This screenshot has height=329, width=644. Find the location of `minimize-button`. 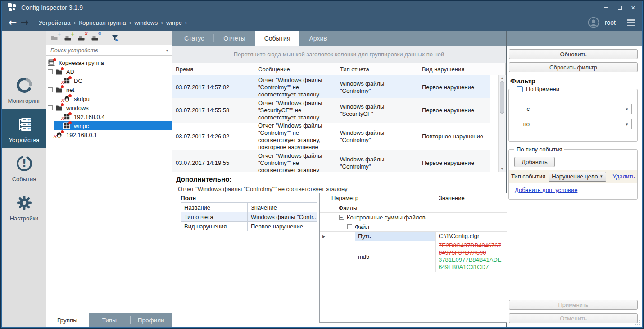

minimize-button is located at coordinates (606, 8).